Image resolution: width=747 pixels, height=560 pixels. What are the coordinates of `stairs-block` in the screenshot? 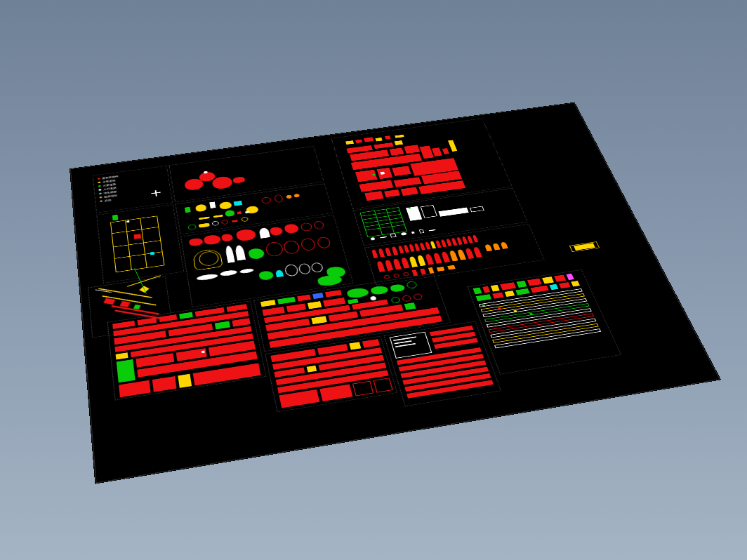 It's located at (115, 218).